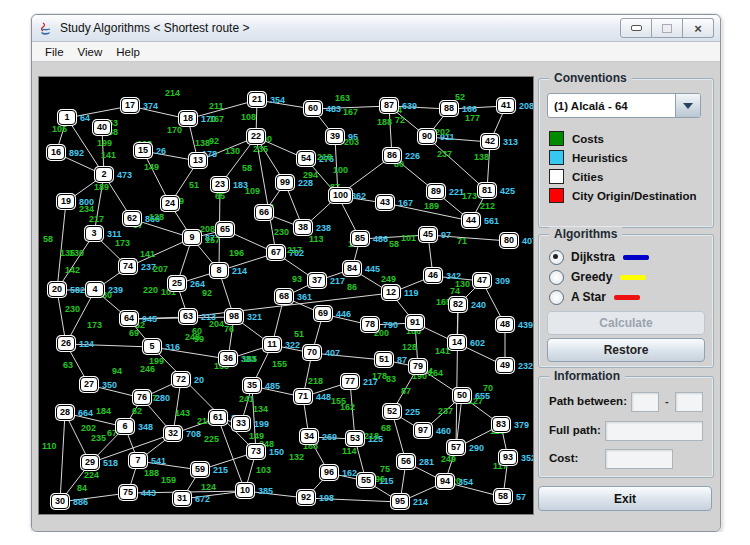 This screenshot has width=750, height=545. Describe the element at coordinates (654, 431) in the screenshot. I see `full-path-field` at that location.